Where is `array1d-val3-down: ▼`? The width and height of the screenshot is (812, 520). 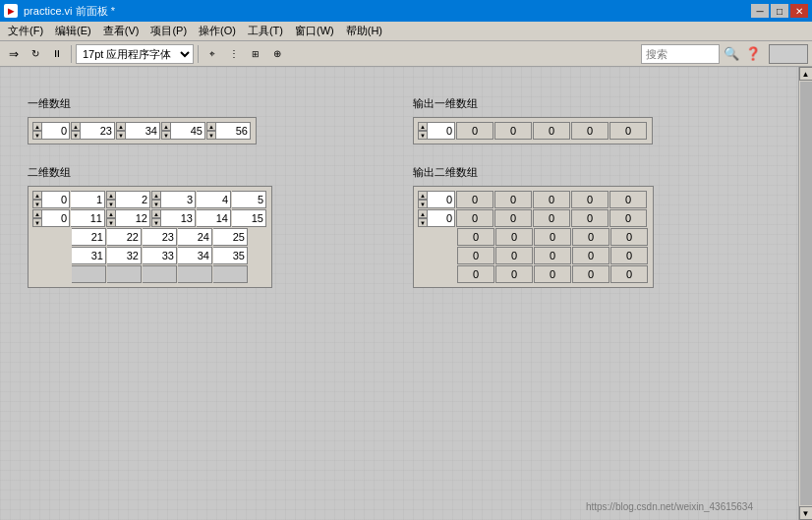 array1d-val3-down: ▼ is located at coordinates (166, 136).